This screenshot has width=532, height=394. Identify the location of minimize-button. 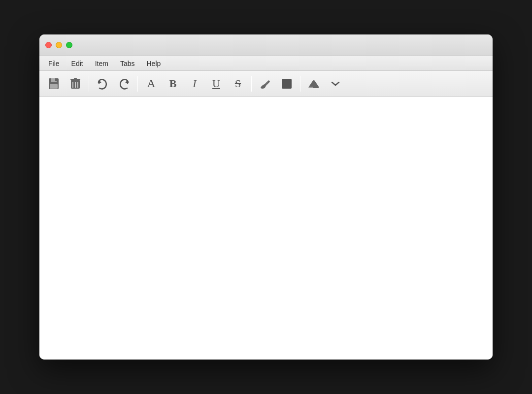
(59, 45).